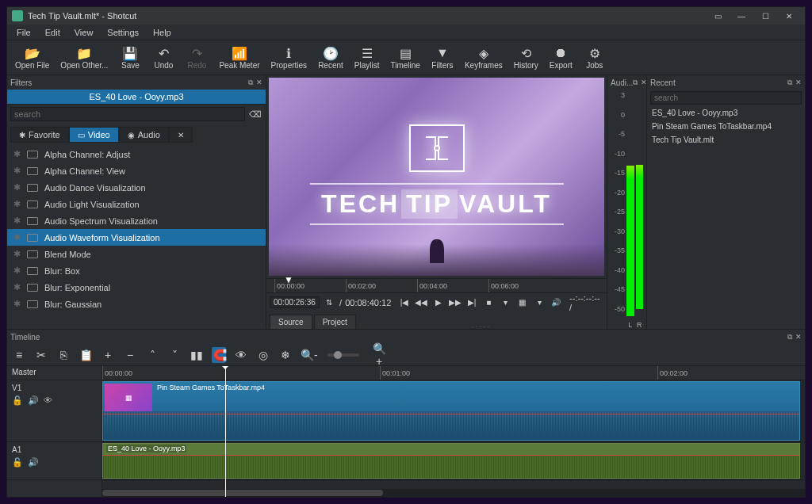  I want to click on menu-icon: ≡, so click(19, 355).